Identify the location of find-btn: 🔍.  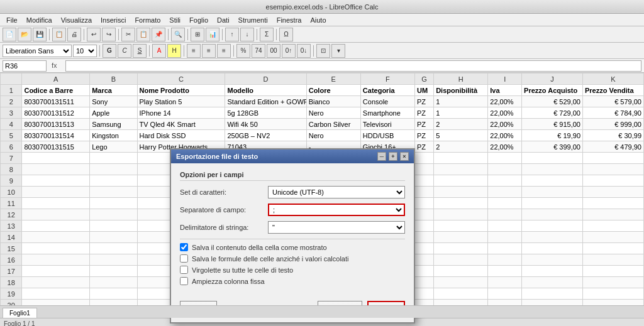
(178, 35).